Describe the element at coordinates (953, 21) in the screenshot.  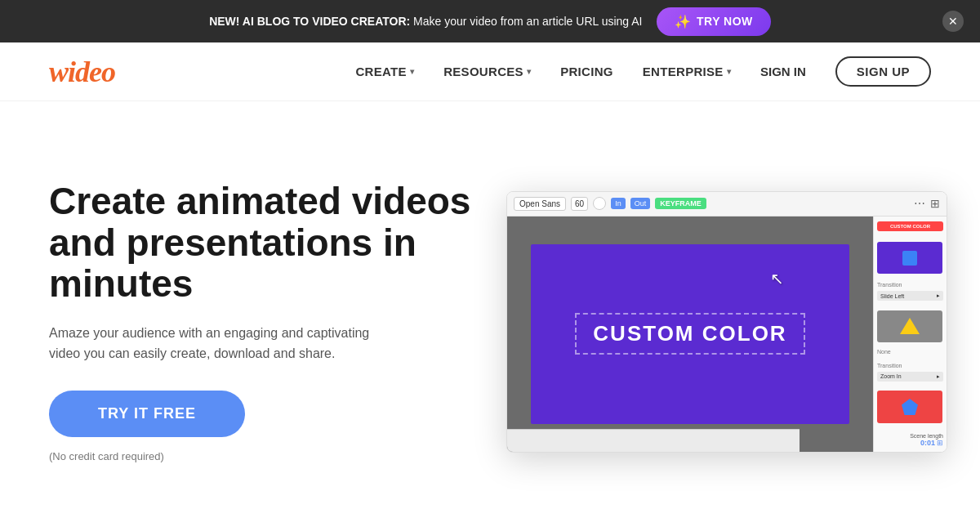
I see `close-icon: ✕` at that location.